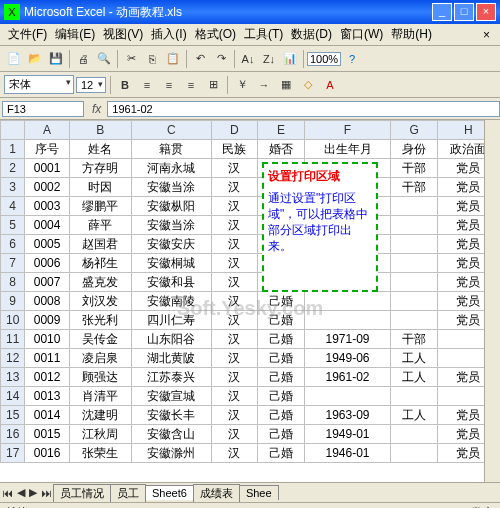 The image size is (500, 508). What do you see at coordinates (171, 416) in the screenshot?
I see `cell: 安徽长丰` at bounding box center [171, 416].